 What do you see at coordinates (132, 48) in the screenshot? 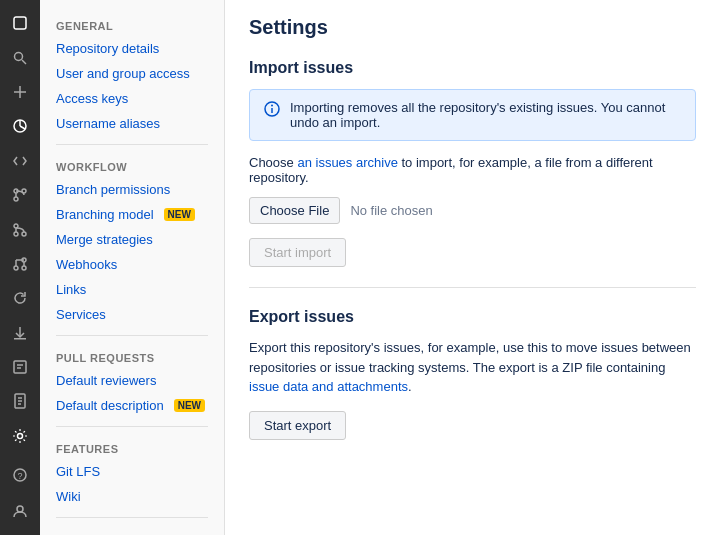
I see `nav-repository-details: Repository details` at bounding box center [132, 48].